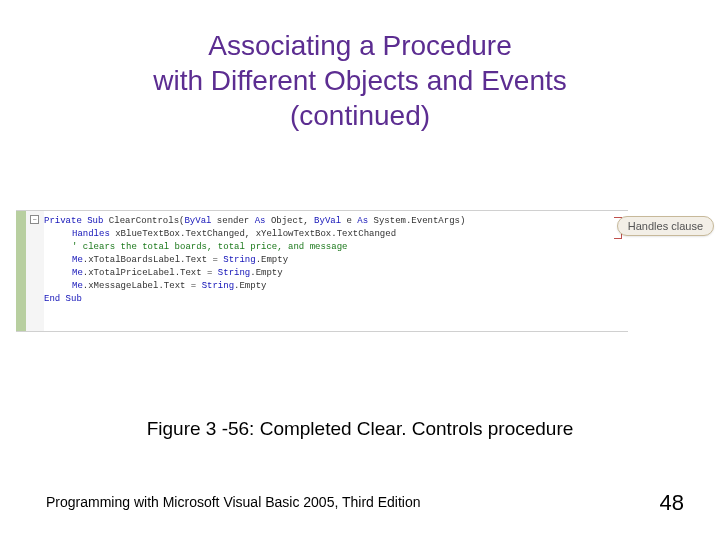 This screenshot has width=720, height=540. What do you see at coordinates (672, 503) in the screenshot?
I see `page-number: 48` at bounding box center [672, 503].